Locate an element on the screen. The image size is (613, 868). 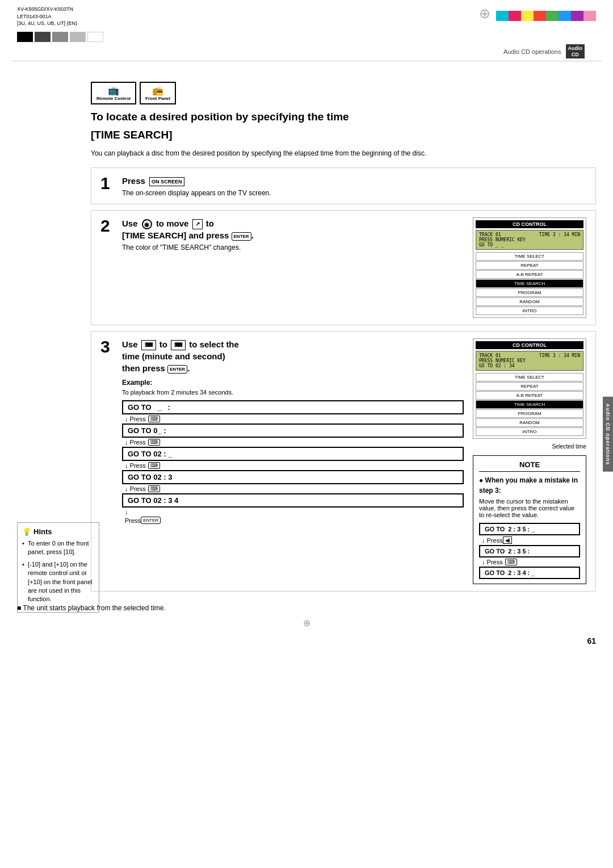
enter-icon-2: ENTER is located at coordinates (177, 369).